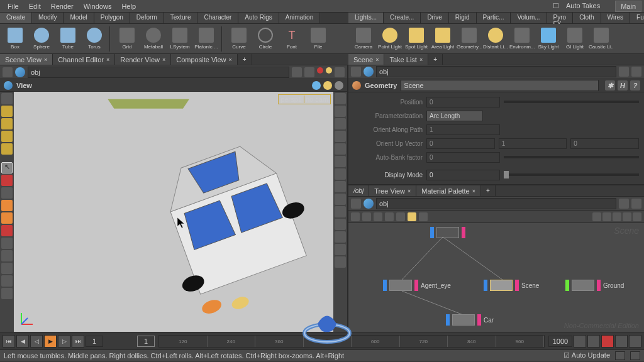  What do you see at coordinates (488, 191) in the screenshot?
I see `net-tab-add: +` at bounding box center [488, 191].